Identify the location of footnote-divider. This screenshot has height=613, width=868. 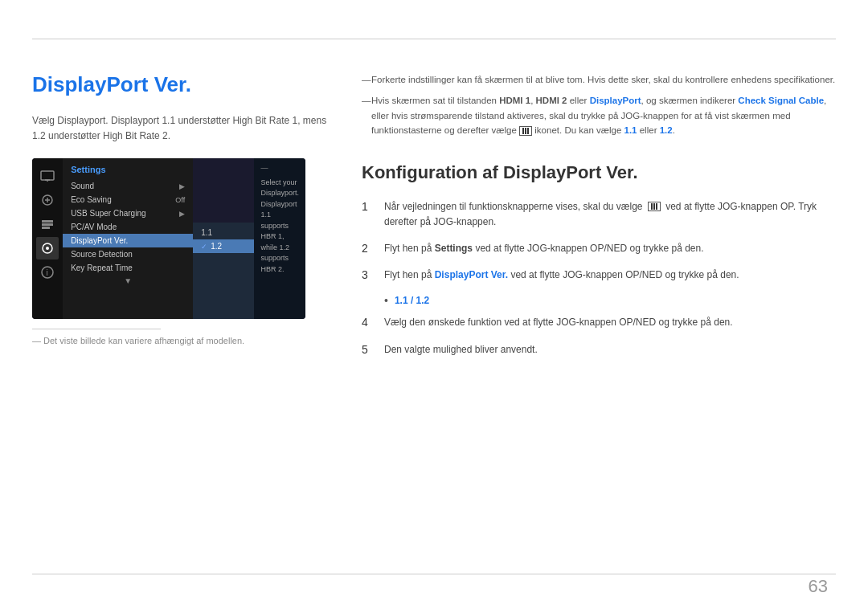
(96, 329).